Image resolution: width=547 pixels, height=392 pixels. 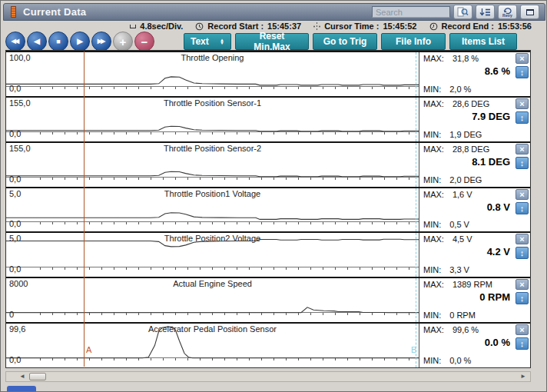 I want to click on title-bar: Current Data, so click(x=274, y=12).